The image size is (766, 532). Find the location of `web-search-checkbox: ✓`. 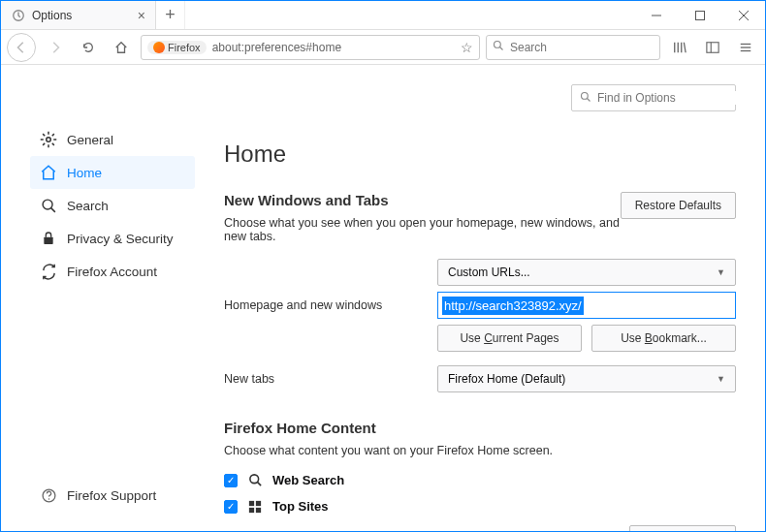

web-search-checkbox: ✓ is located at coordinates (231, 481).